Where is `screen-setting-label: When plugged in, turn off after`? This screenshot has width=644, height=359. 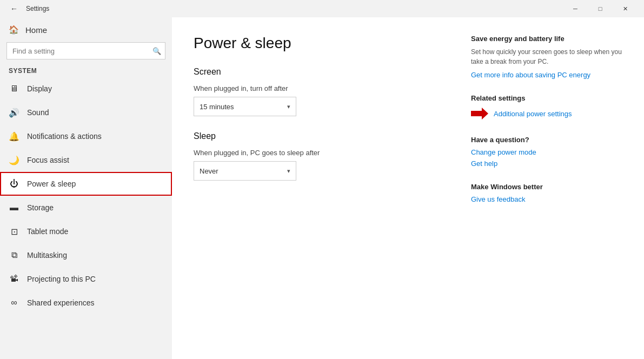 screen-setting-label: When plugged in, turn off after is located at coordinates (321, 89).